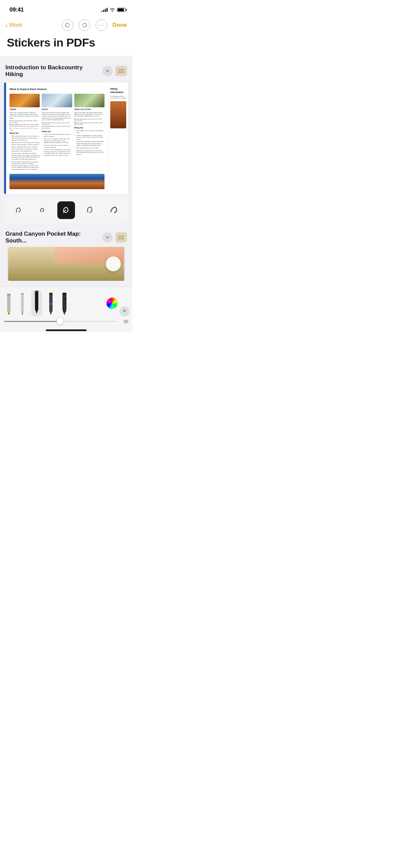 This screenshot has width=400, height=868. What do you see at coordinates (66, 138) in the screenshot?
I see `pdf-page-1: What to Expect Each Season SUMMER Plan f…` at bounding box center [66, 138].